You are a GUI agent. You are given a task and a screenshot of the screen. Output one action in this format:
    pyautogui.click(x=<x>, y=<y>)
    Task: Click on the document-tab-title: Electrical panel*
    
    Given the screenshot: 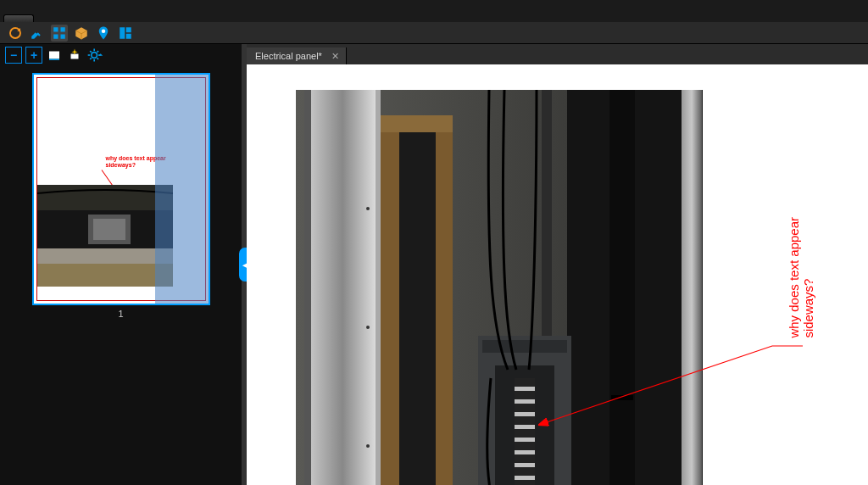 What is the action you would take?
    pyautogui.click(x=288, y=56)
    